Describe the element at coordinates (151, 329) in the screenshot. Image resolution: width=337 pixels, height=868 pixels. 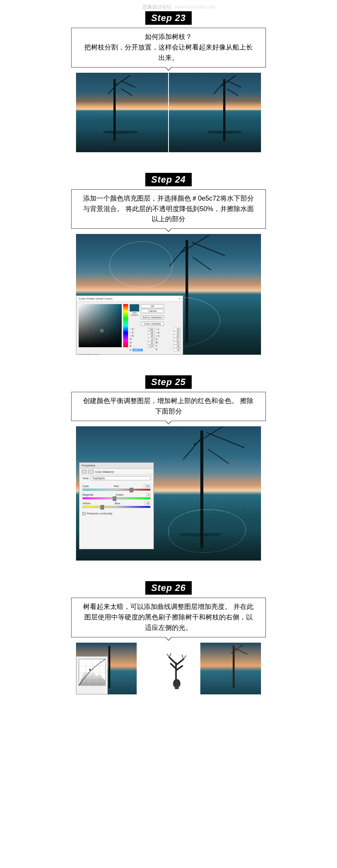
I see `field-h: 192` at that location.